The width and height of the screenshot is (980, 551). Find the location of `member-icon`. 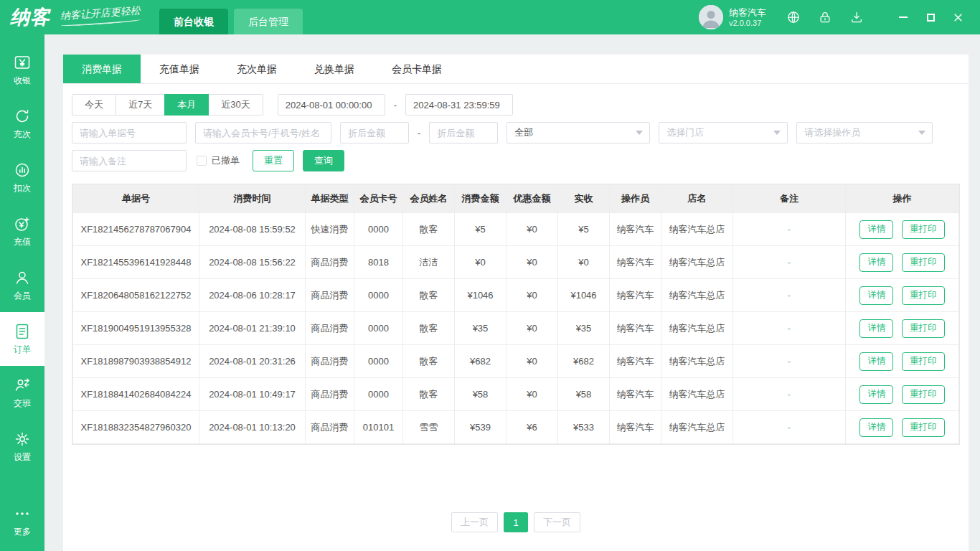

member-icon is located at coordinates (22, 278).